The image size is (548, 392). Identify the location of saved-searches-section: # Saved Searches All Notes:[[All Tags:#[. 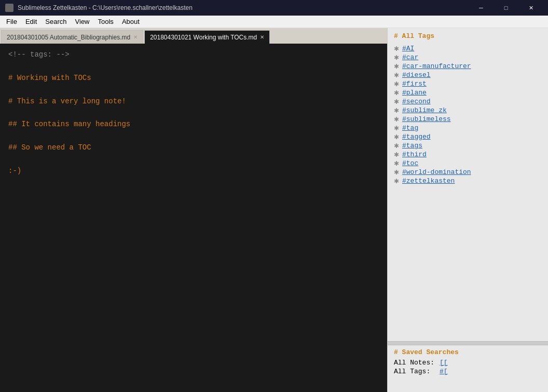
(468, 369).